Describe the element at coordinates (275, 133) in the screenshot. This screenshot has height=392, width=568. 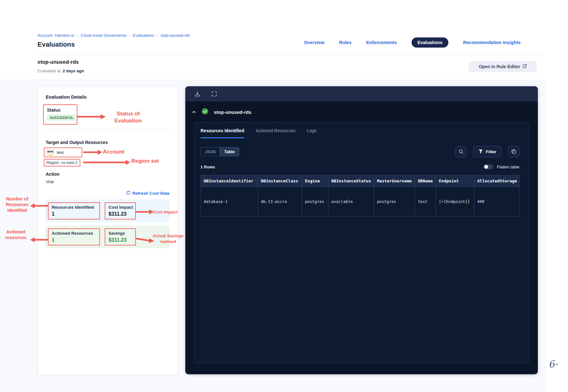
I see `tab-actioned-resources: Actioned Resources` at that location.